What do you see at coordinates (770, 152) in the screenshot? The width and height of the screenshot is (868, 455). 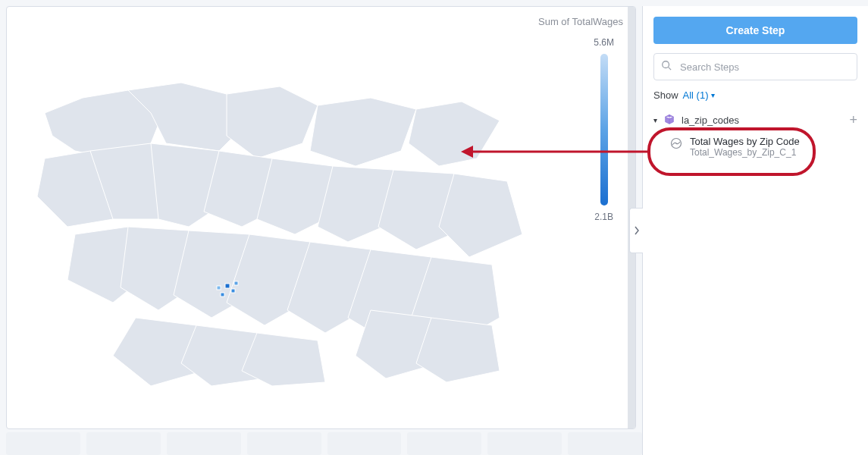 I see `step-id: Total_Wages_by_Zip_C_1` at bounding box center [770, 152].